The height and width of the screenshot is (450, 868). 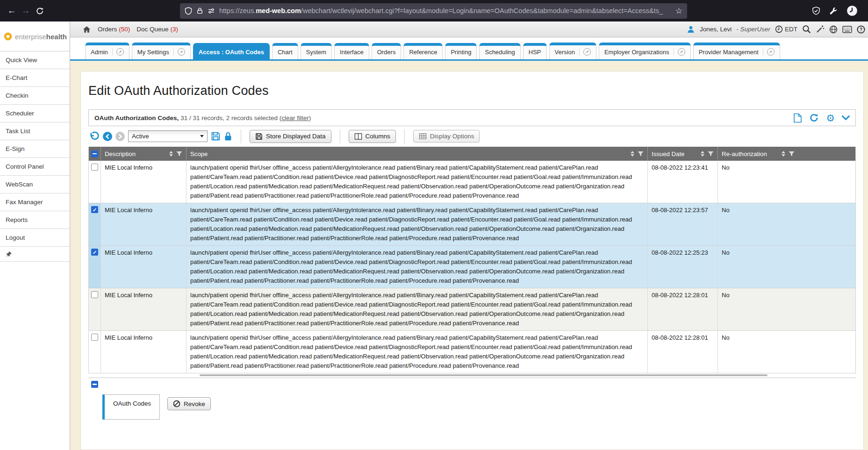 I want to click on scrollbar-thumb, so click(x=483, y=375).